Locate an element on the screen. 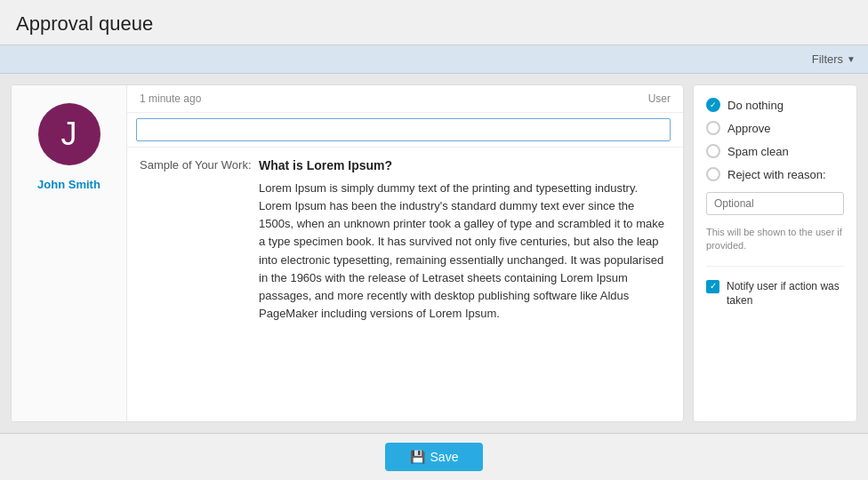 The height and width of the screenshot is (480, 868). radio-group: Do nothing Approve Spam clean Reject wit… is located at coordinates (776, 176).